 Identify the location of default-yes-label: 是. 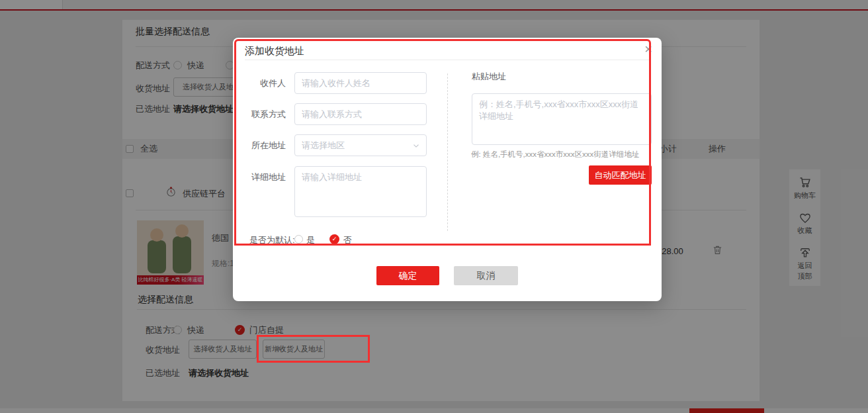
(311, 240).